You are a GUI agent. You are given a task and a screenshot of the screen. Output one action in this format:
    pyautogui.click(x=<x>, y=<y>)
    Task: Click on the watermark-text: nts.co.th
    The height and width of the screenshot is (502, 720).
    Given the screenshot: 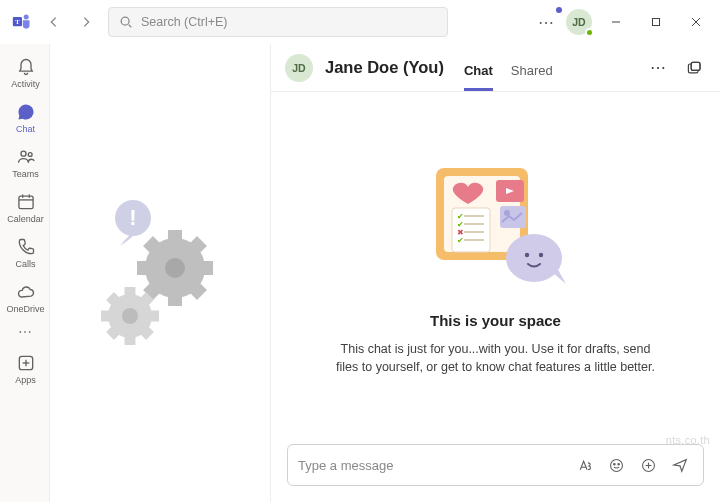 What is the action you would take?
    pyautogui.click(x=688, y=440)
    